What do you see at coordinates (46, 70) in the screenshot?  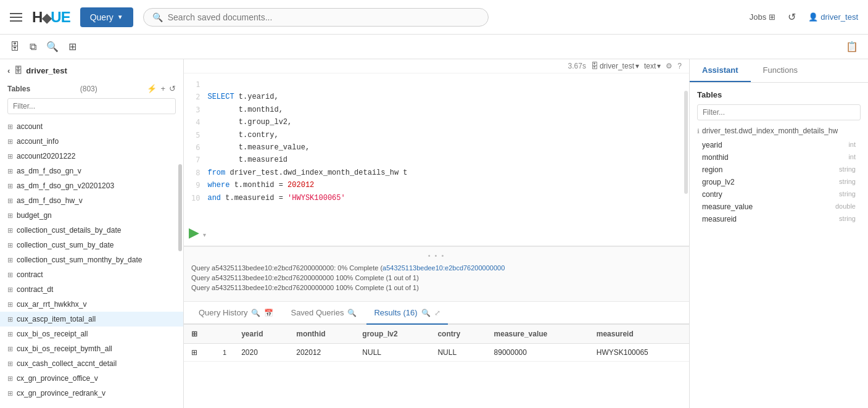 I see `db-name: driver_test` at bounding box center [46, 70].